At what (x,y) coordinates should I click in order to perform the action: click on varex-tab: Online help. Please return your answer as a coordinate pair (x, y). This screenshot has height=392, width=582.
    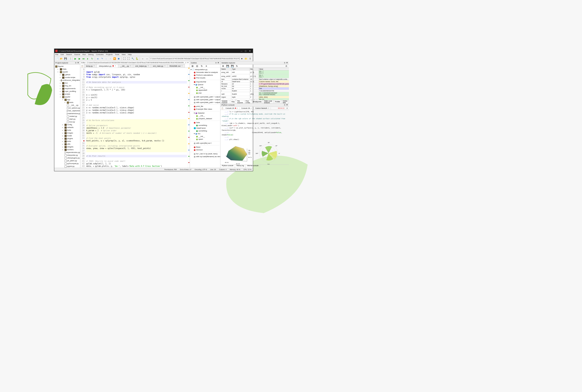
    Looking at the image, I should click on (285, 102).